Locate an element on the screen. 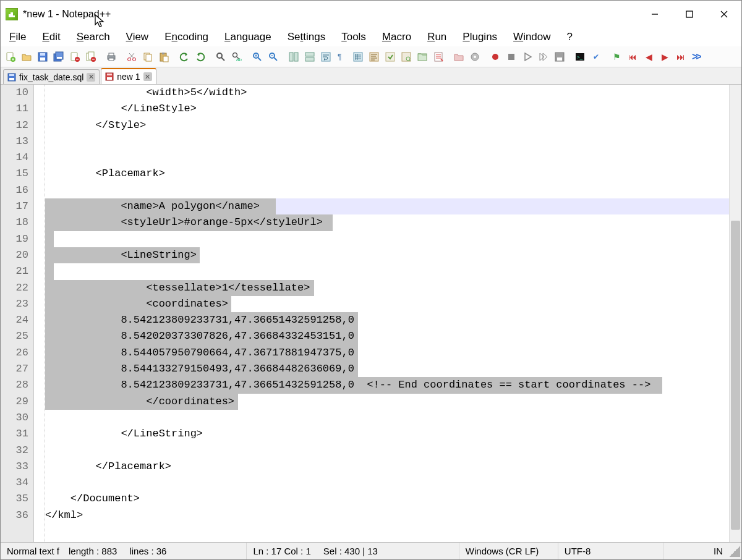 The width and height of the screenshot is (742, 560). monitoring-icon is located at coordinates (475, 57).